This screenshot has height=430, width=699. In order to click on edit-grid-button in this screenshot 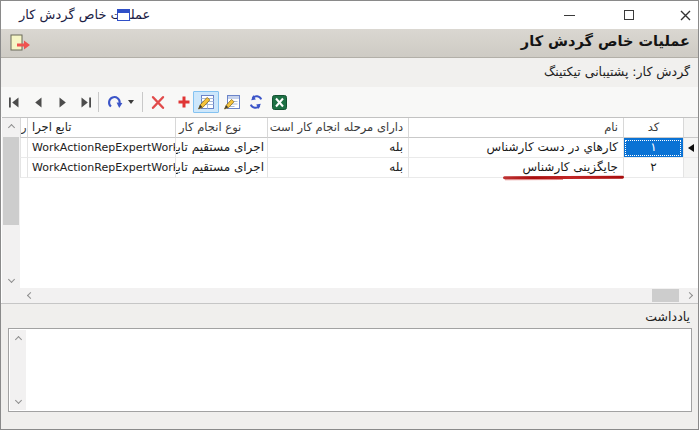, I will do `click(206, 102)`.